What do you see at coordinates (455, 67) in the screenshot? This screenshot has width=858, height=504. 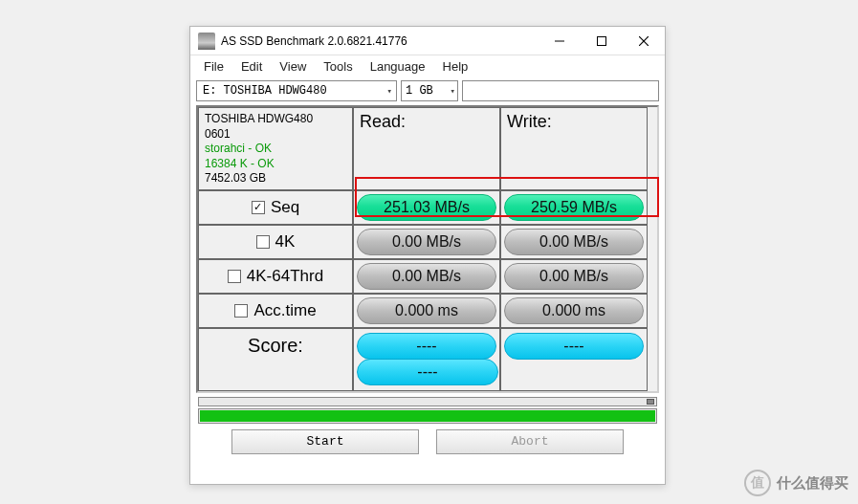 I see `menu-help: Help` at bounding box center [455, 67].